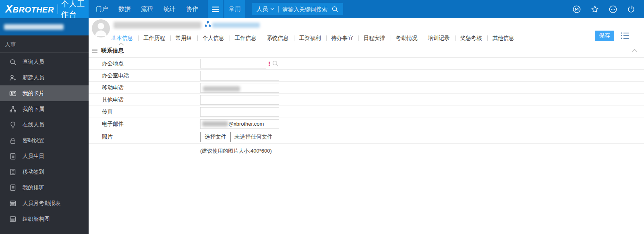  Describe the element at coordinates (236, 25) in the screenshot. I see `redacted-department` at that location.